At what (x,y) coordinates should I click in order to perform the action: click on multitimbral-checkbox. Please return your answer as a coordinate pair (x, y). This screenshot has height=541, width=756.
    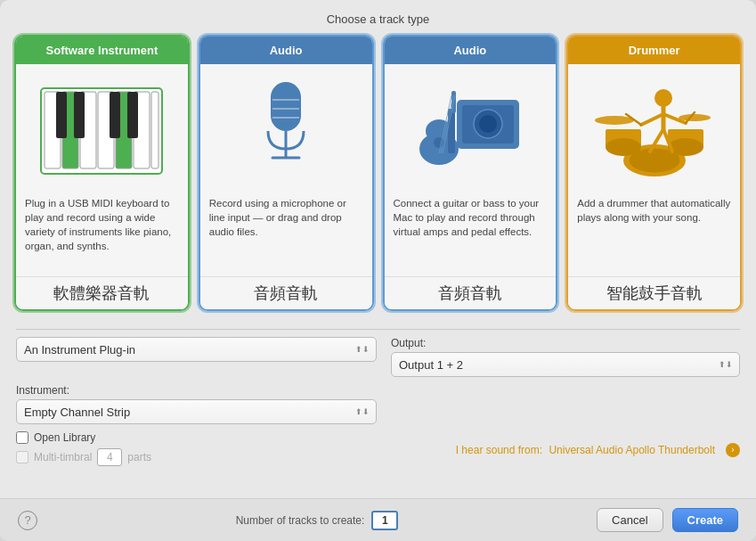
    Looking at the image, I should click on (22, 457).